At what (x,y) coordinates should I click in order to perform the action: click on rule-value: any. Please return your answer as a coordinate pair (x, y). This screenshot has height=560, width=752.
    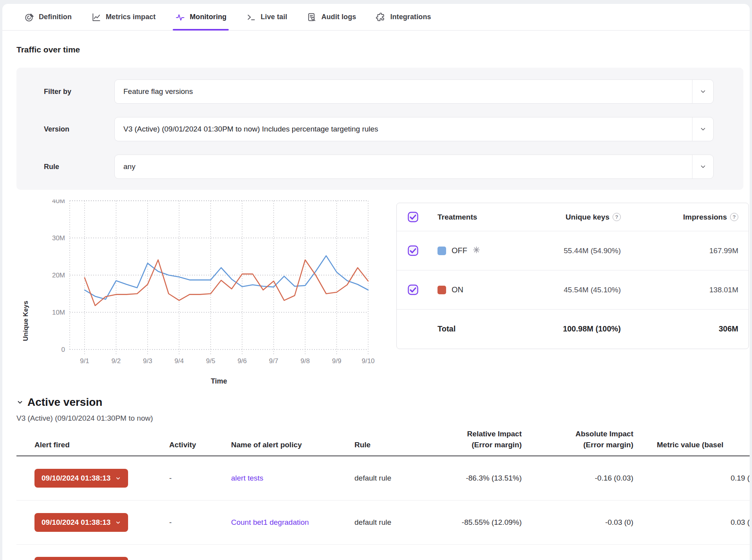
    Looking at the image, I should click on (125, 167).